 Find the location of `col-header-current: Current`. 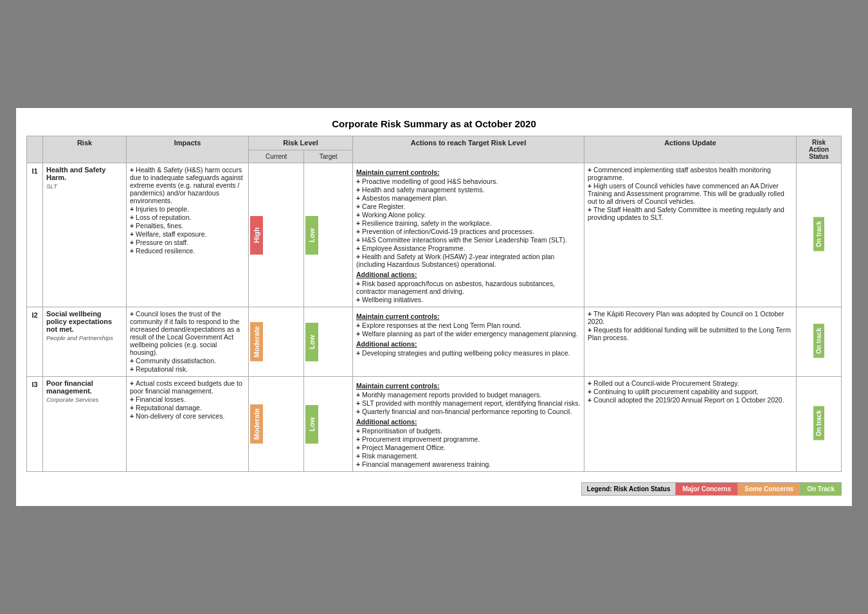

col-header-current: Current is located at coordinates (276, 157).